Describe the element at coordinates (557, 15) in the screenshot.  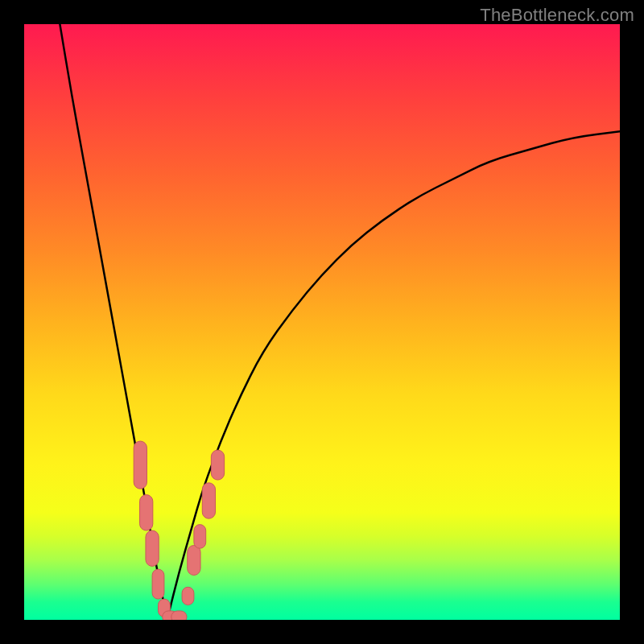
I see `attribution-text: TheBottleneck.com` at that location.